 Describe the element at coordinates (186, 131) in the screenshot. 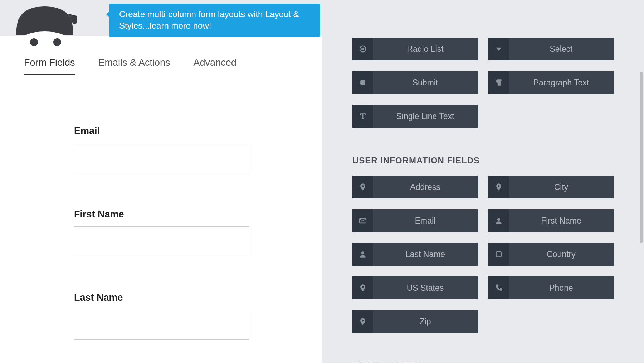

I see `field-label: Email` at that location.